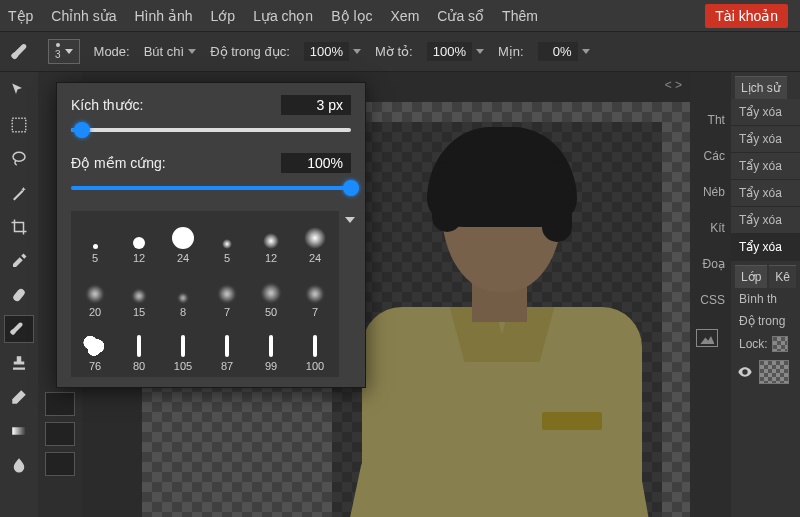  I want to click on layer-row, so click(766, 372).